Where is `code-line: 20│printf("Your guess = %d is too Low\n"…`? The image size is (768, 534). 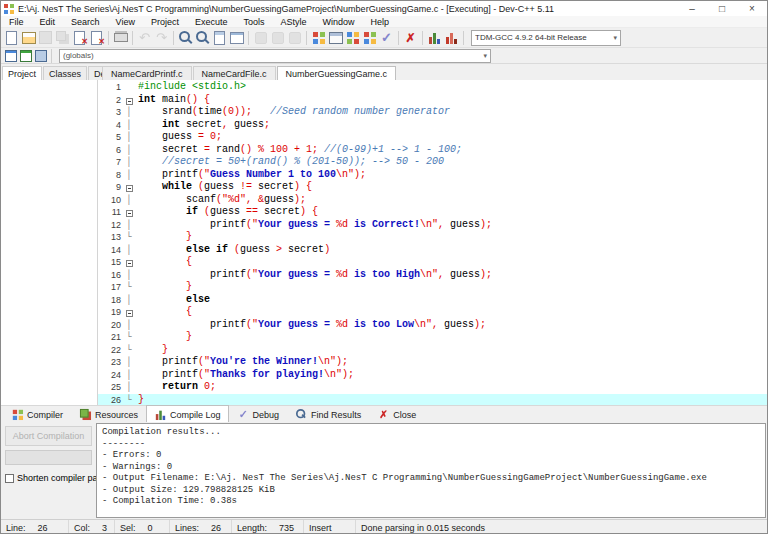 code-line: 20│printf("Your guess = %d is too Low\n"… is located at coordinates (432, 326).